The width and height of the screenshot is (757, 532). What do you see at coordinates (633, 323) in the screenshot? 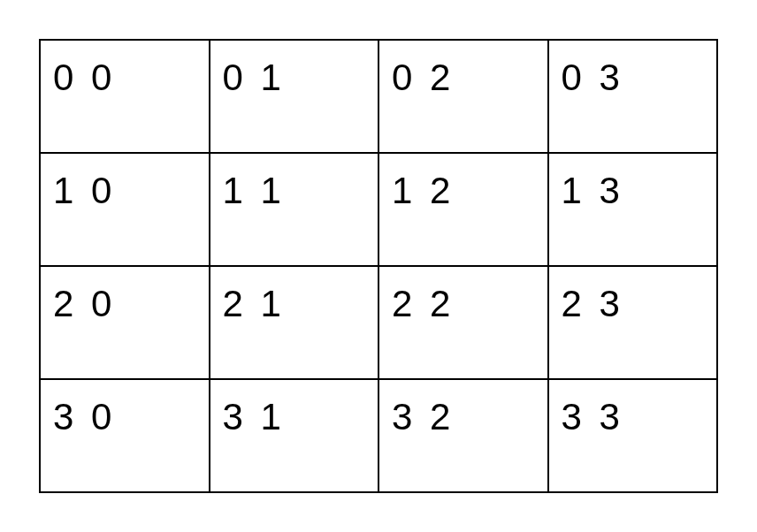
I see `grid-cell: 2 3` at bounding box center [633, 323].